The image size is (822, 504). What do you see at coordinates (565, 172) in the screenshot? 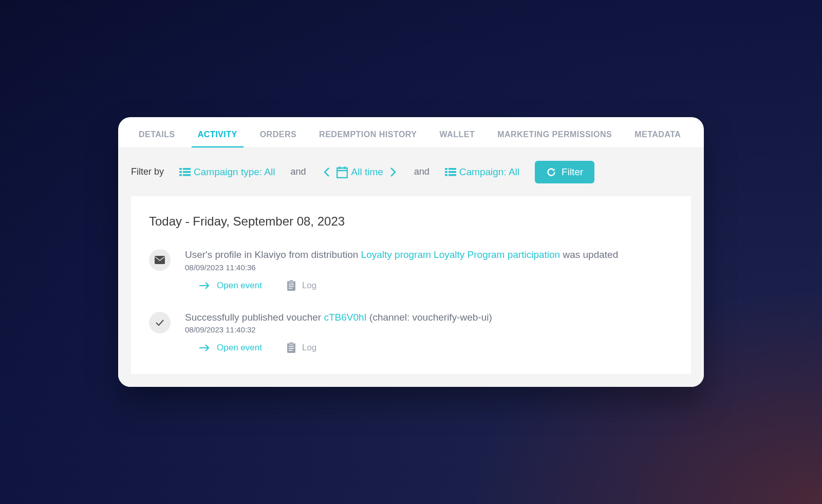
I see `filter-button: Filter` at bounding box center [565, 172].